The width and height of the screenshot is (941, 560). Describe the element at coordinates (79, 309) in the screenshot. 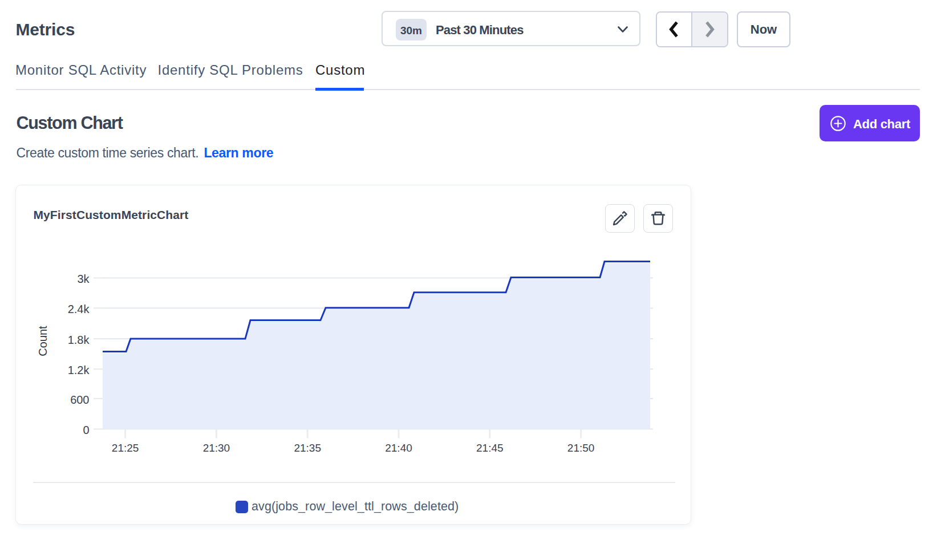

I see `svg-text: 2.4k` at that location.